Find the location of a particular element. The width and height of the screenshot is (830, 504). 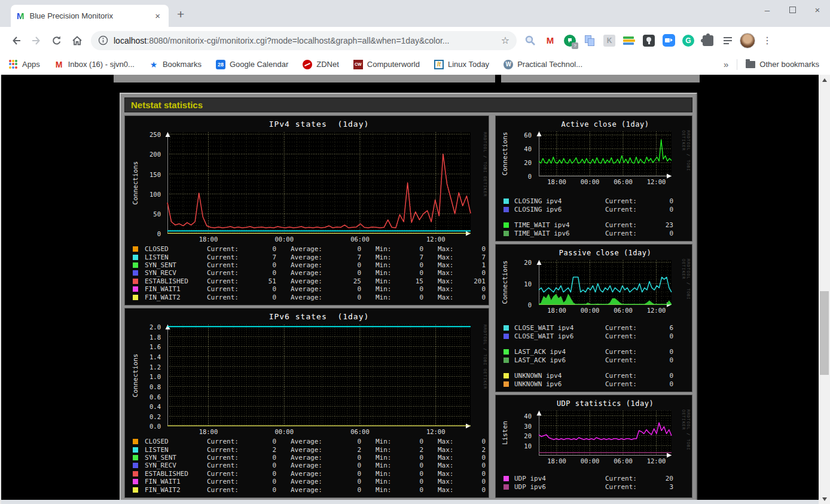

legend-row: CLOSEDCurrent:0Average:0Min:0Max:0 is located at coordinates (311, 441).